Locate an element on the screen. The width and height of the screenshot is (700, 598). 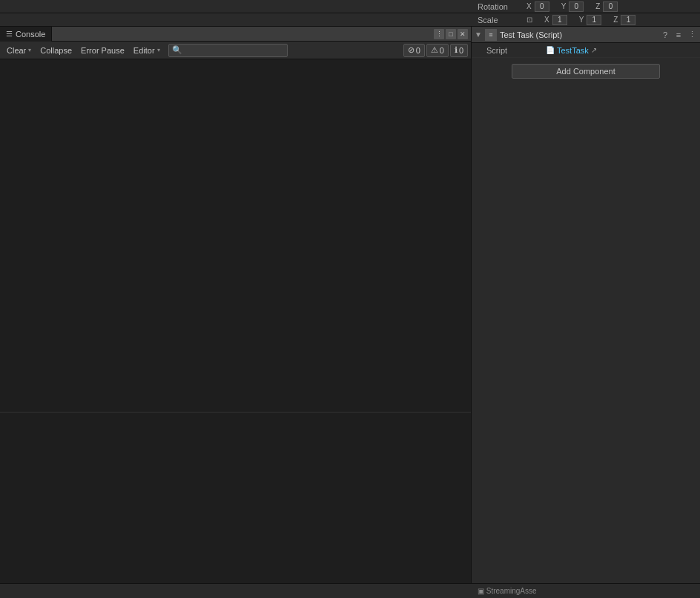
info-counter: ℹ 0 is located at coordinates (459, 50).